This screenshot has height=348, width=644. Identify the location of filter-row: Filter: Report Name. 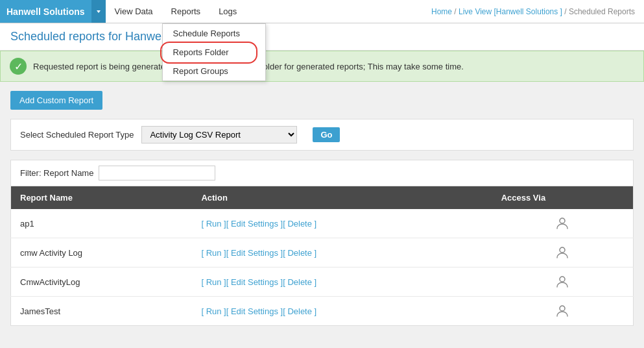
(322, 173).